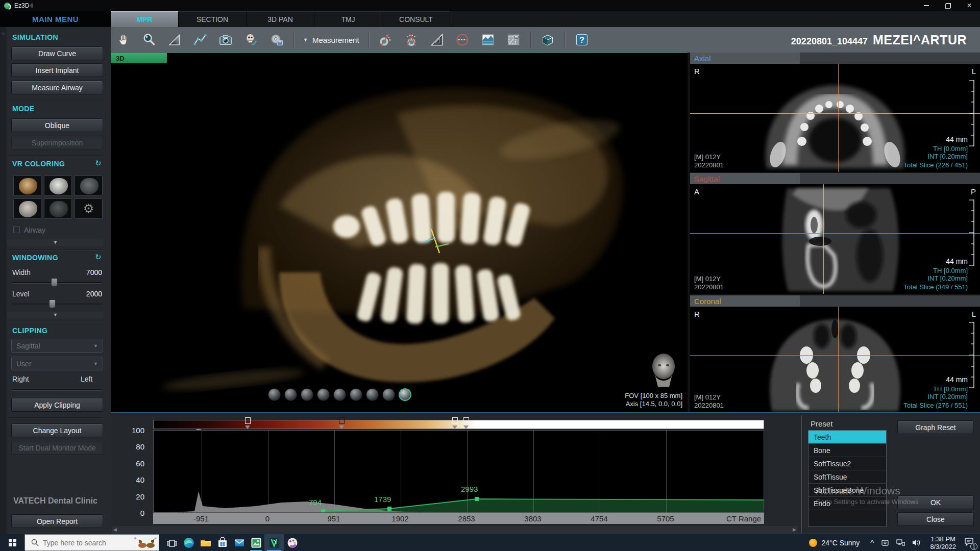 The width and height of the screenshot is (980, 551). Describe the element at coordinates (458, 471) in the screenshot. I see `histogram-plot-area` at that location.